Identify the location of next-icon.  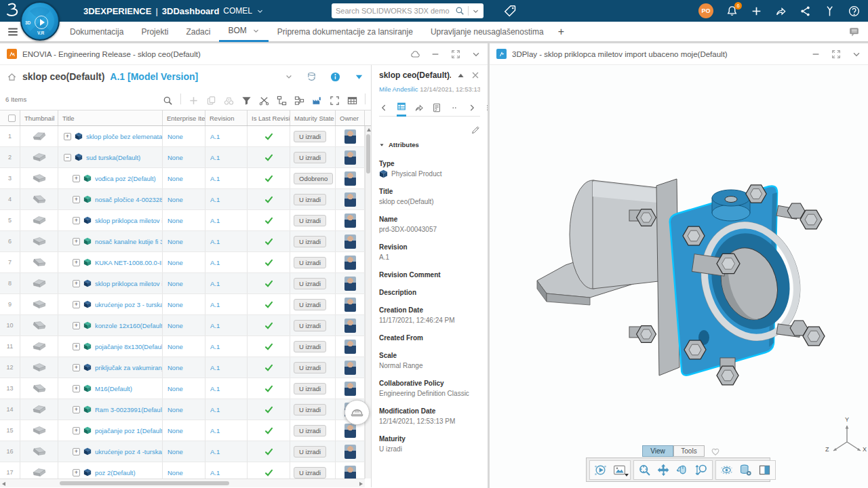
(472, 108).